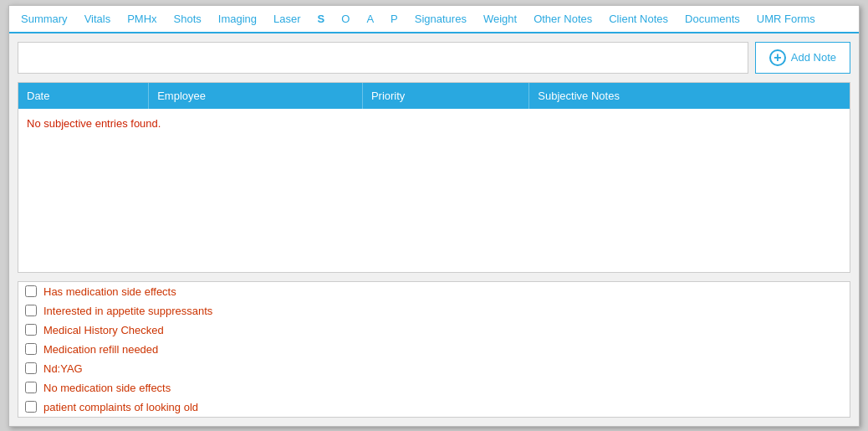  I want to click on empty-message: No subjective entries found., so click(434, 124).